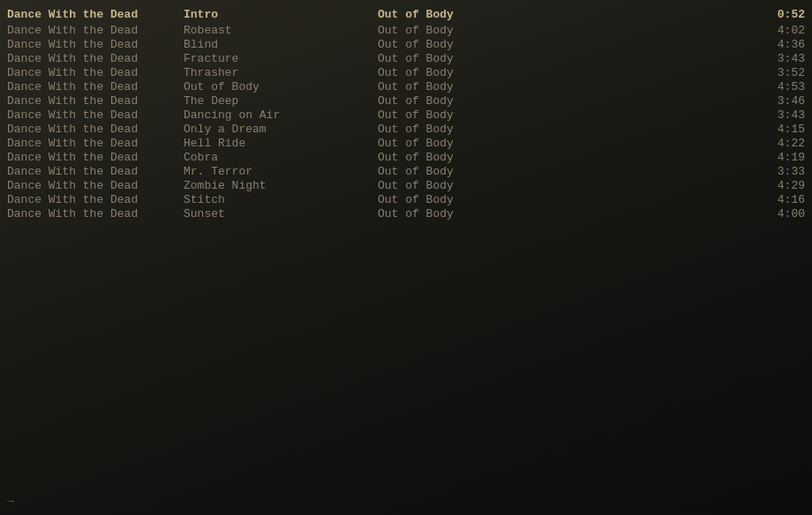  What do you see at coordinates (281, 30) in the screenshot?
I see `track-title: Robeast` at bounding box center [281, 30].